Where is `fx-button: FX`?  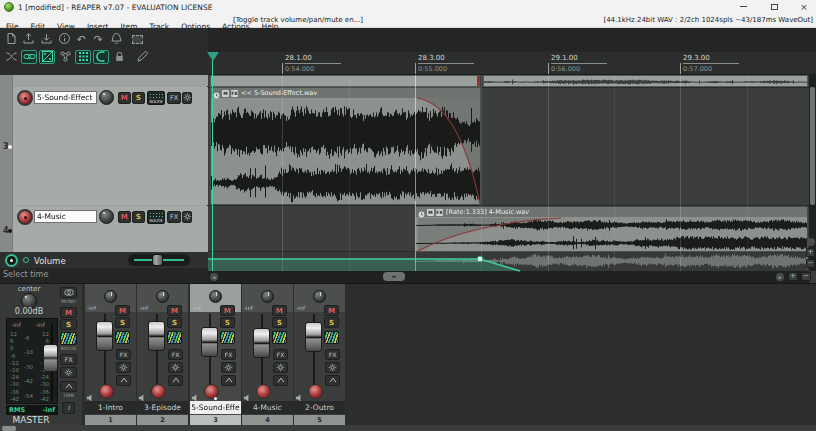
fx-button: FX is located at coordinates (174, 98).